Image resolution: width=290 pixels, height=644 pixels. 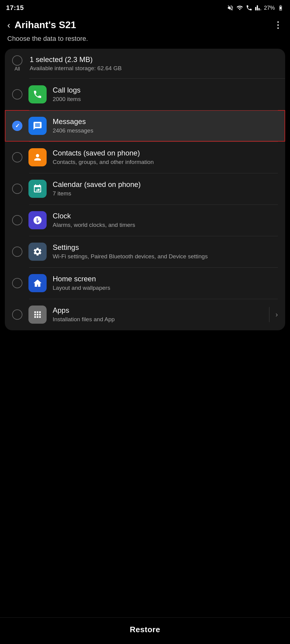 What do you see at coordinates (165, 194) in the screenshot?
I see `calendar-subtitle: 7 items` at bounding box center [165, 194].